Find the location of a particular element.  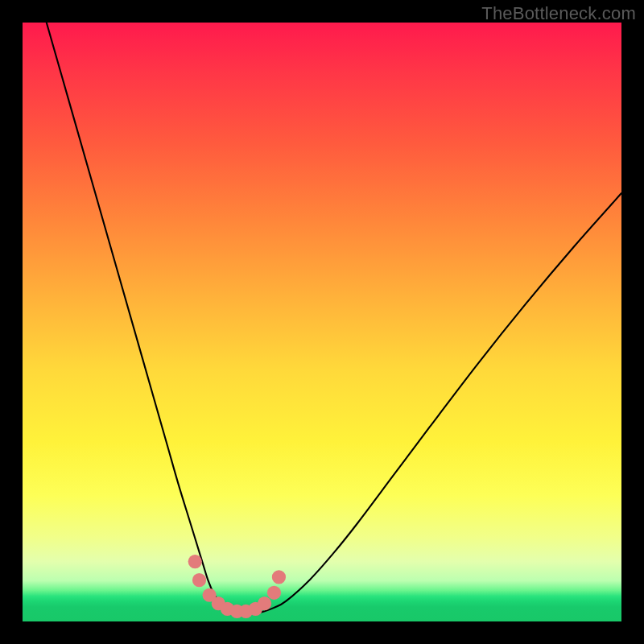

watermark-text: TheBottleneck.com is located at coordinates (559, 14).